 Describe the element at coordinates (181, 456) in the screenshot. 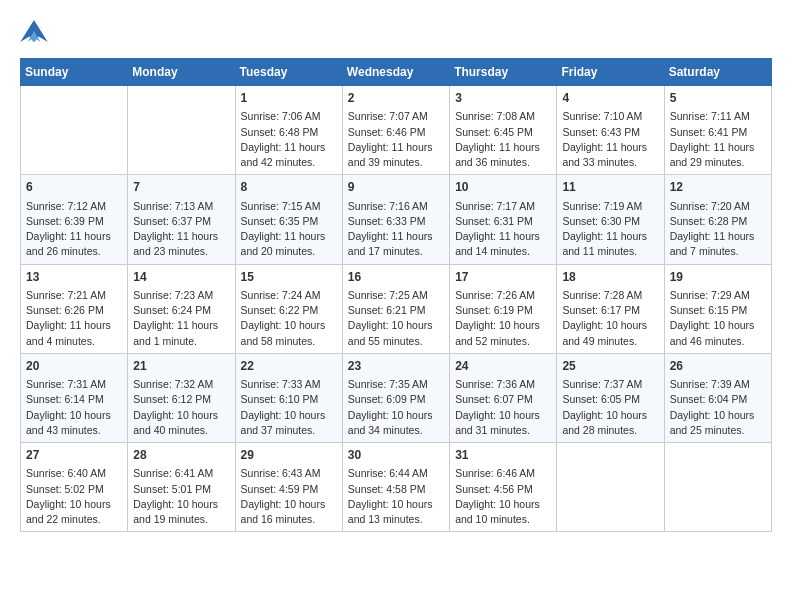

I see `day-number: 28` at that location.